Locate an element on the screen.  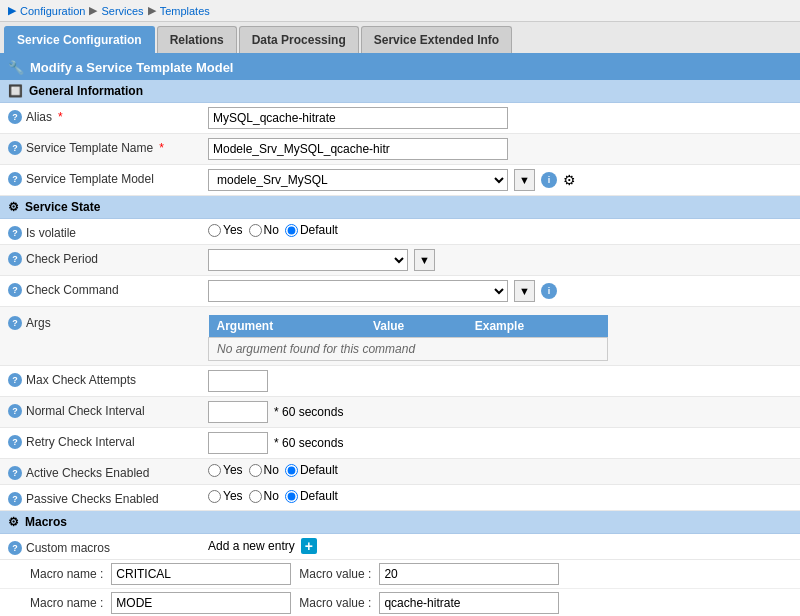
volatile-no-label: No is located at coordinates (264, 230).